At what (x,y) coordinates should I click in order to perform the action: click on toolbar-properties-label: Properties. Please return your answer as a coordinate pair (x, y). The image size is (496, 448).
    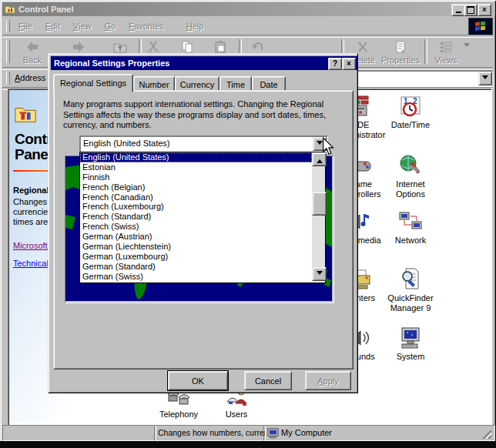
    Looking at the image, I should click on (400, 60).